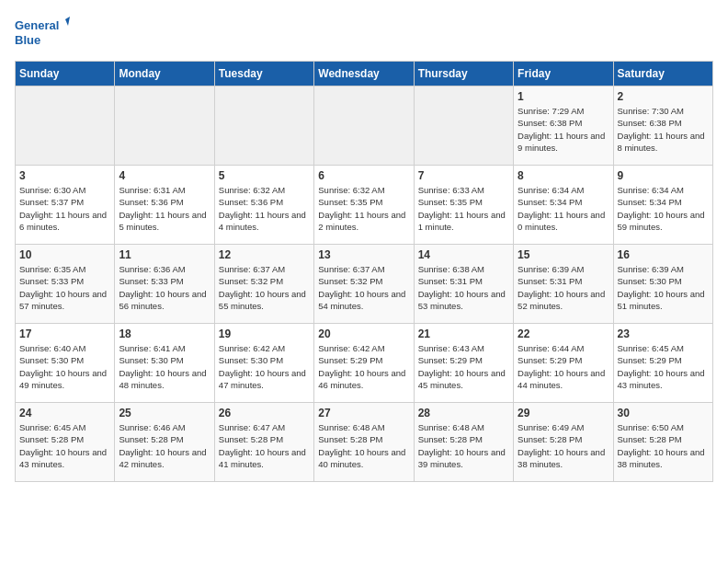 This screenshot has height=563, width=728. I want to click on calendar-cell: 3Sunrise: 6:30 AM Sunset: 5:37 PM Daylig…, so click(65, 205).